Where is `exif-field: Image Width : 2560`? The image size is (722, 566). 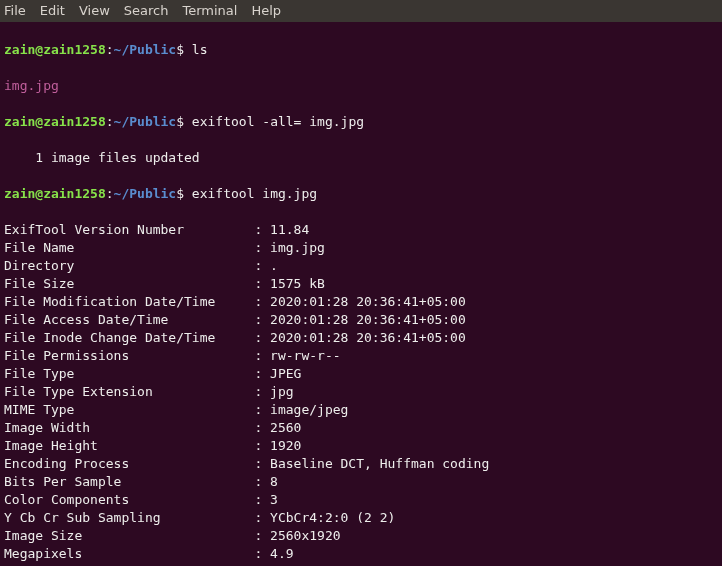
exif-field: Image Width : 2560 is located at coordinates (361, 428).